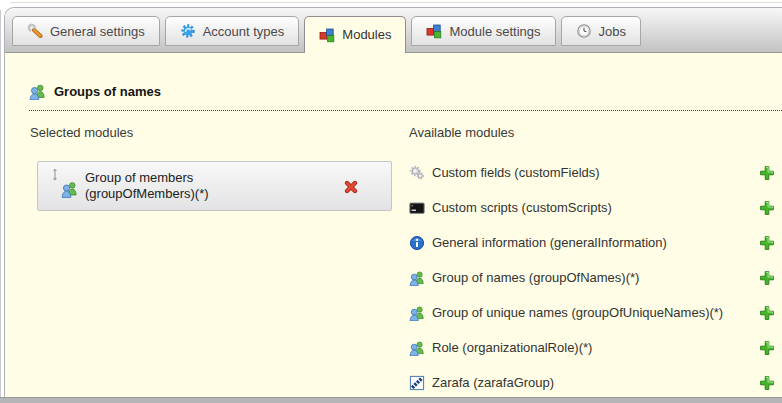 The image size is (782, 403). Describe the element at coordinates (406, 97) in the screenshot. I see `section-heading: Groups of names` at that location.